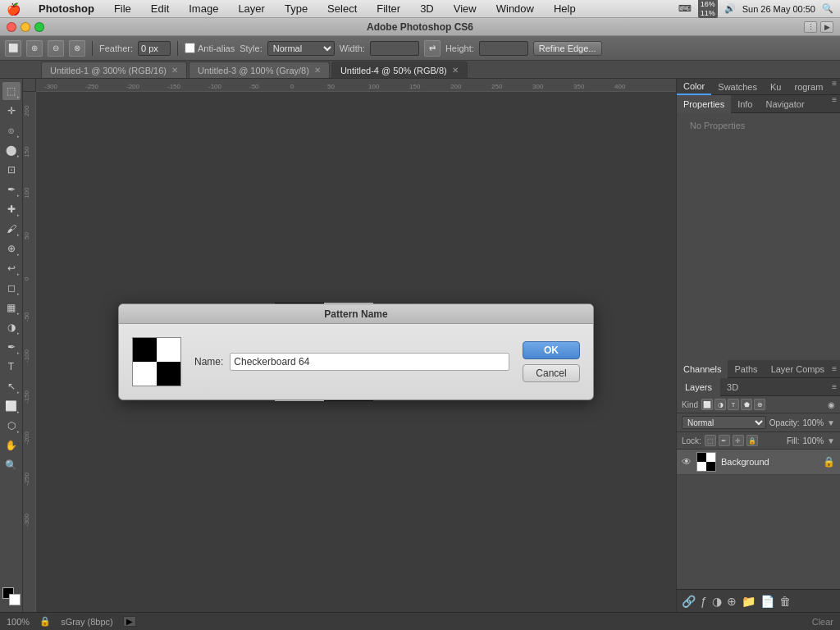  I want to click on layers-panel-menu: ≡, so click(834, 387).